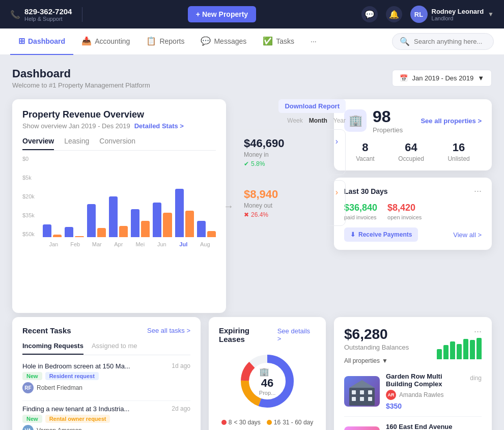 This screenshot has width=504, height=430. Describe the element at coordinates (413, 345) in the screenshot. I see `outstanding-header: $6,280 Outstanding Balances All properti…` at that location.